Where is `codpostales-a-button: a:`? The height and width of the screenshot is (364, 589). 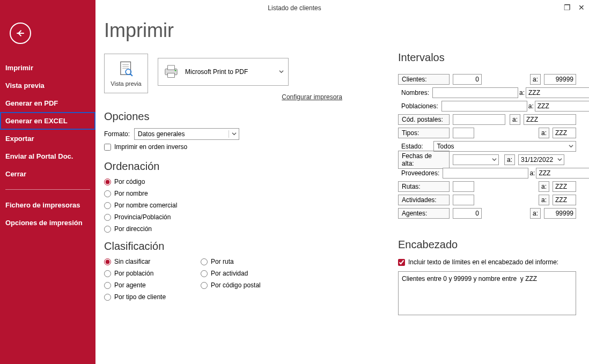 codpostales-a-button: a: is located at coordinates (515, 120).